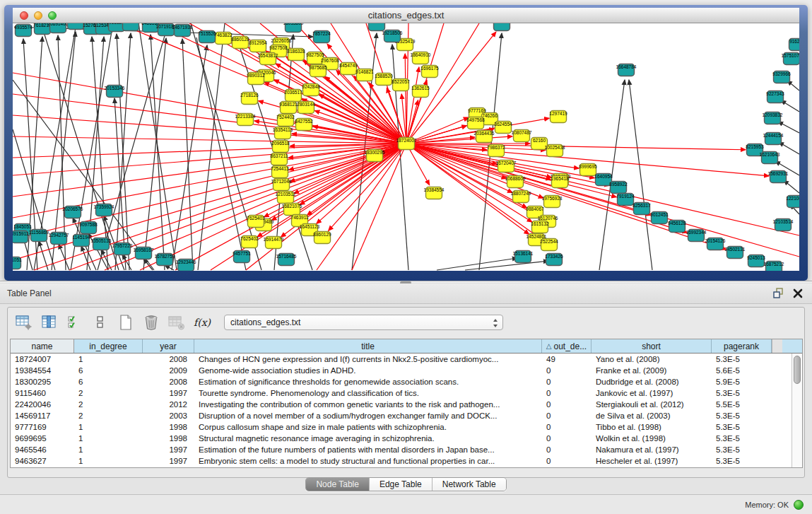 The height and width of the screenshot is (514, 812). What do you see at coordinates (377, 27) in the screenshot?
I see `network-node: 8813054` at bounding box center [377, 27].